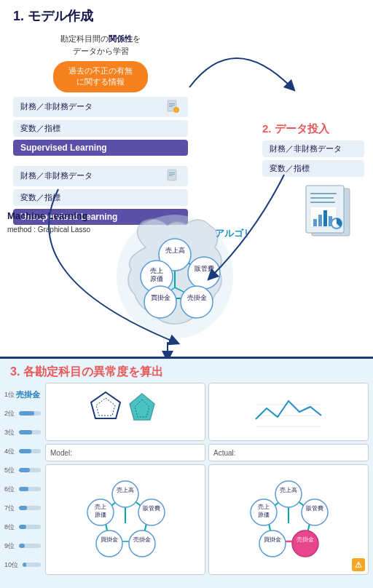 This screenshot has height=588, width=373. I want to click on step1-label: 1. モデル作成, so click(53, 16).